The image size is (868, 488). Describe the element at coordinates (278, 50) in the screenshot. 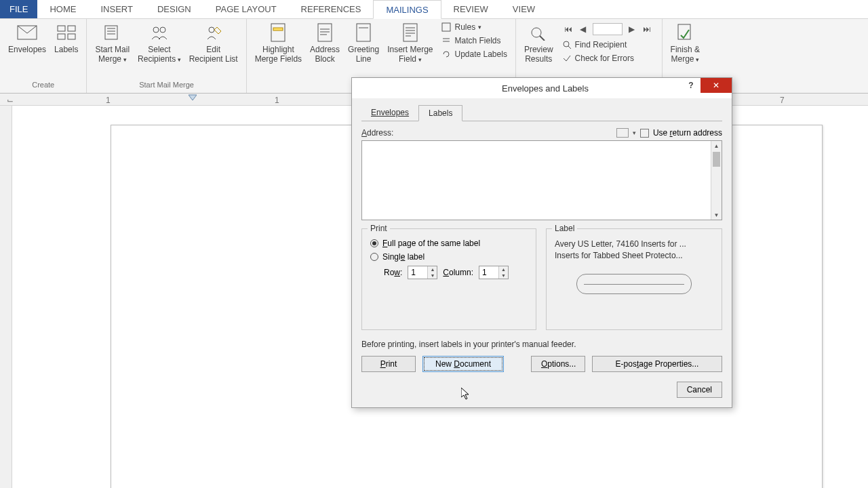

I see `highlight-merge-fields-button: Highlight Merge Fields` at that location.